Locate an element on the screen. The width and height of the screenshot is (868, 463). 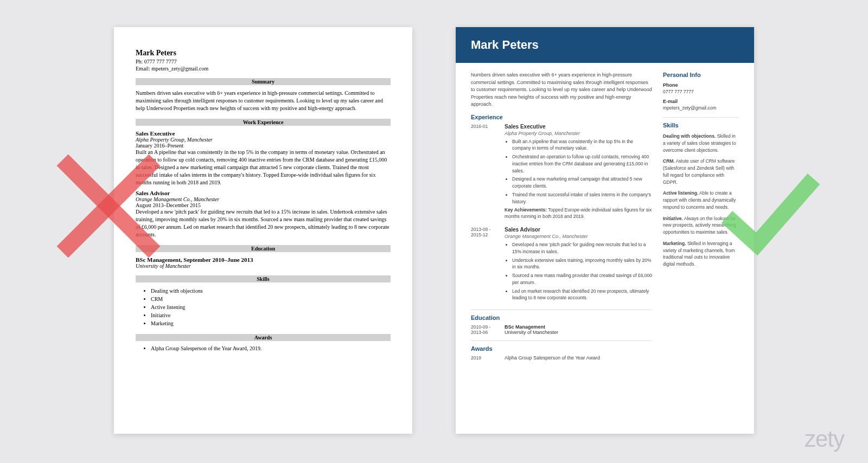
edu-univ: University of Manchester is located at coordinates (578, 332).